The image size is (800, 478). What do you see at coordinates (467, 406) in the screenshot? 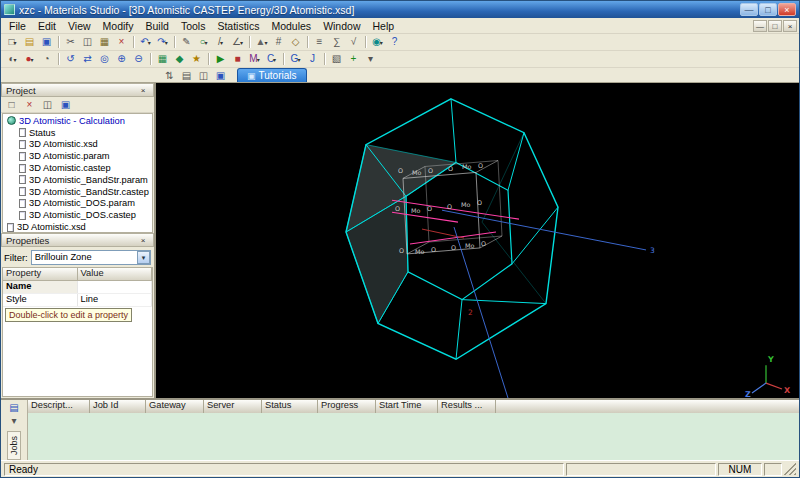
I see `jobs-column-header: Results ...` at bounding box center [467, 406].